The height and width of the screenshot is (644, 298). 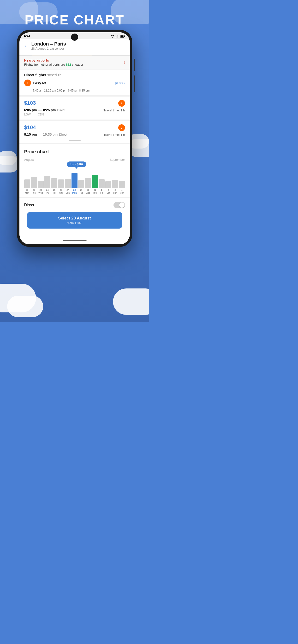 What do you see at coordinates (114, 135) in the screenshot?
I see `travel-time-2: Travel time: 1 h` at bounding box center [114, 135].